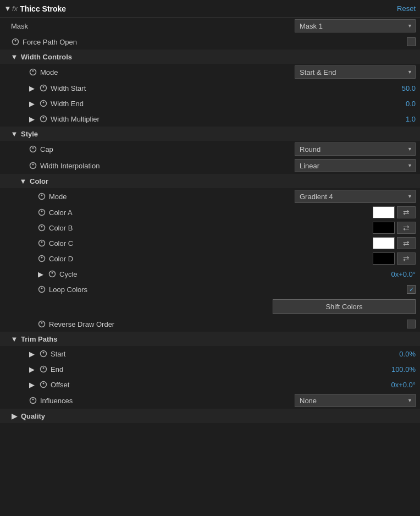  I want to click on width-interp-dropdown-wrapper: Linear, so click(355, 166).